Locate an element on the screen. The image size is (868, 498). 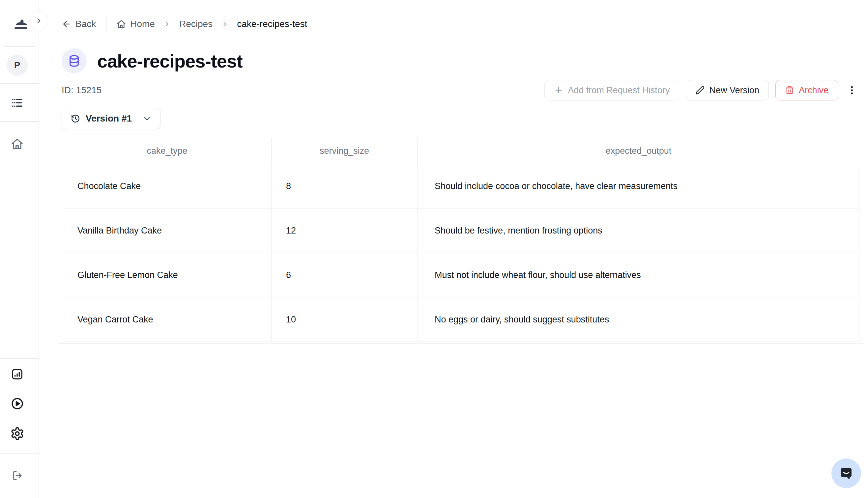
dataset-icon-badge is located at coordinates (74, 61).